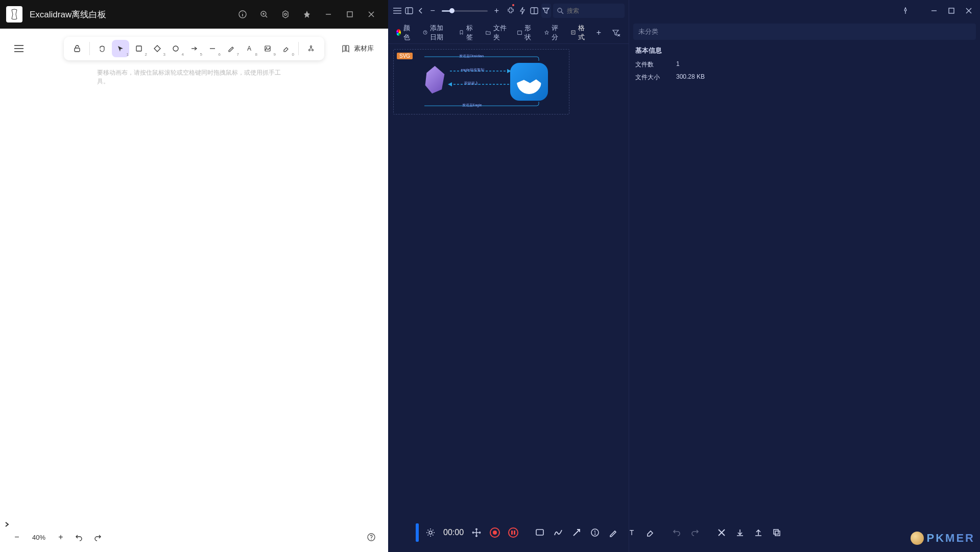 The image size is (980, 552). Describe the element at coordinates (573, 33) in the screenshot. I see `svg-text: F` at that location.